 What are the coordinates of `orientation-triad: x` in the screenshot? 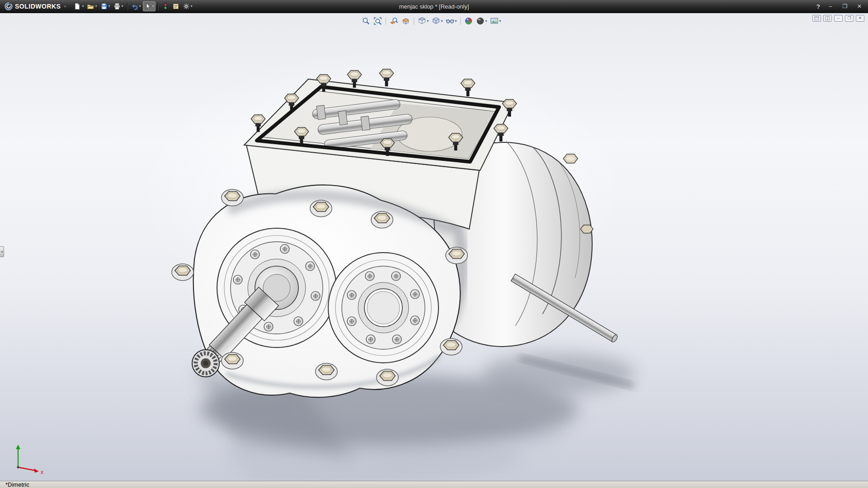 It's located at (29, 457).